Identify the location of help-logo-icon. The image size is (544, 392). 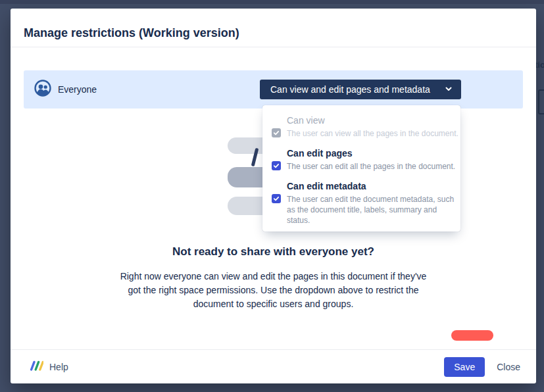
(36, 367).